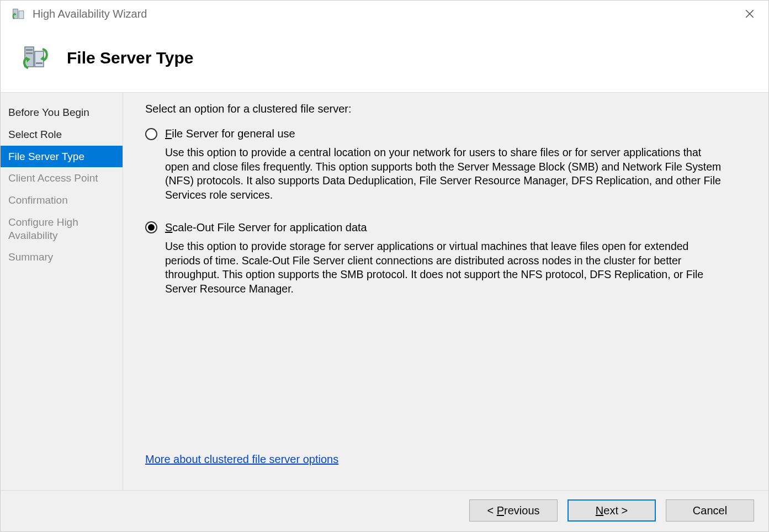  Describe the element at coordinates (444, 268) in the screenshot. I see `option-scale-out-description: Use this option to provide storage for s…` at that location.